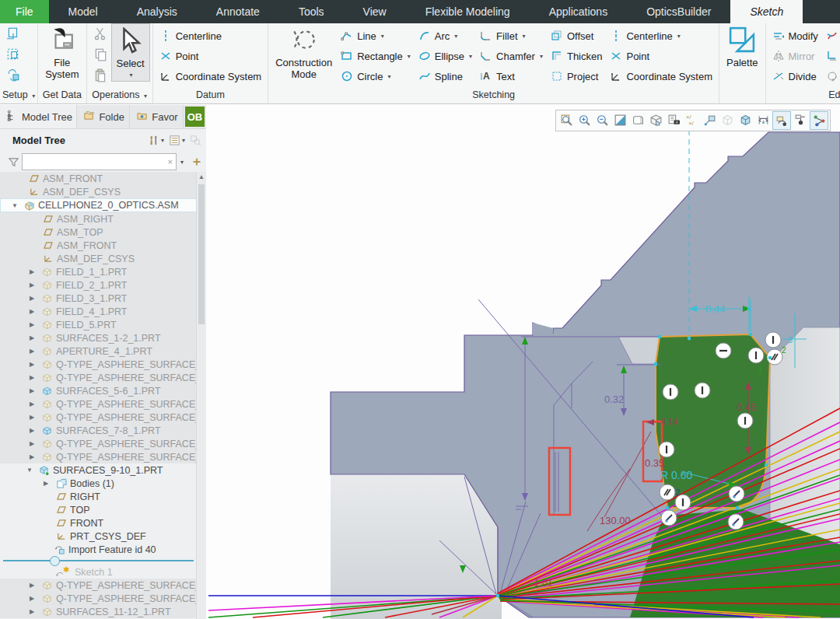  Describe the element at coordinates (615, 521) in the screenshot. I see `dimension-label: 130.00` at that location.